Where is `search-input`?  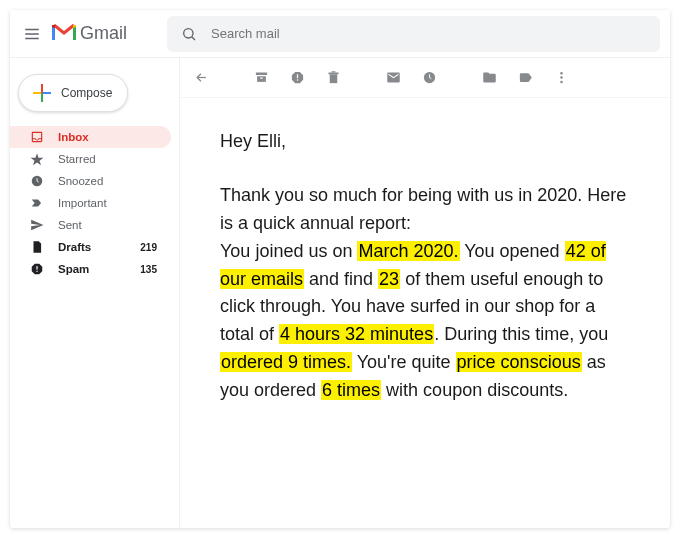
search-input is located at coordinates (428, 34).